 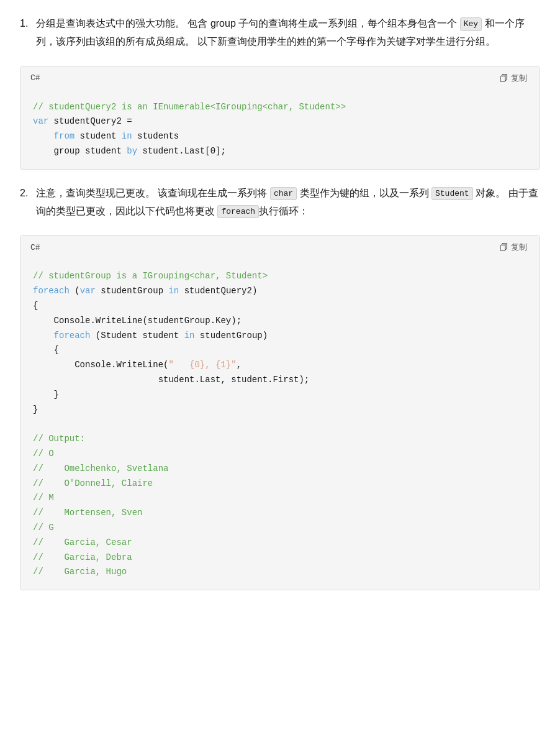 What do you see at coordinates (101, 469) in the screenshot?
I see `code-line: // Omelchenko, Svetlana` at bounding box center [101, 469].